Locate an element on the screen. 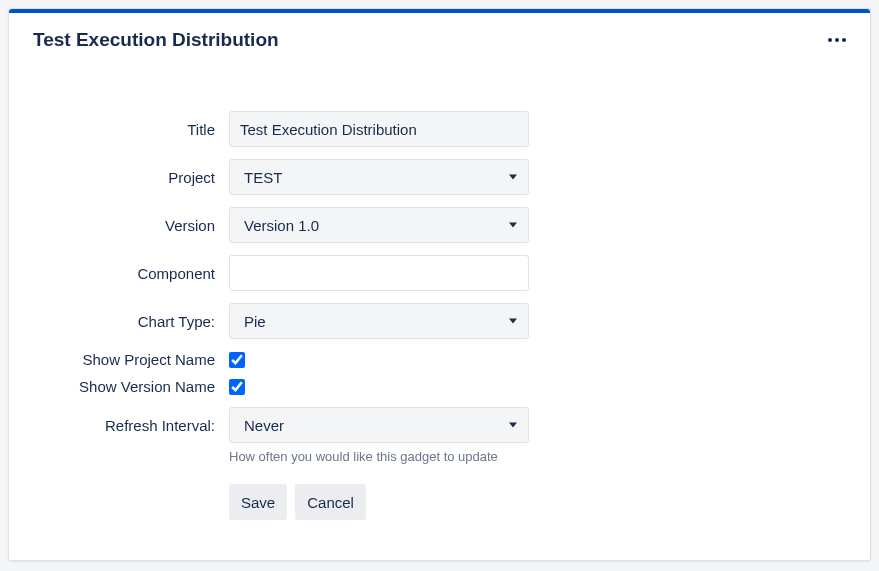  row-component: Component is located at coordinates (440, 273).